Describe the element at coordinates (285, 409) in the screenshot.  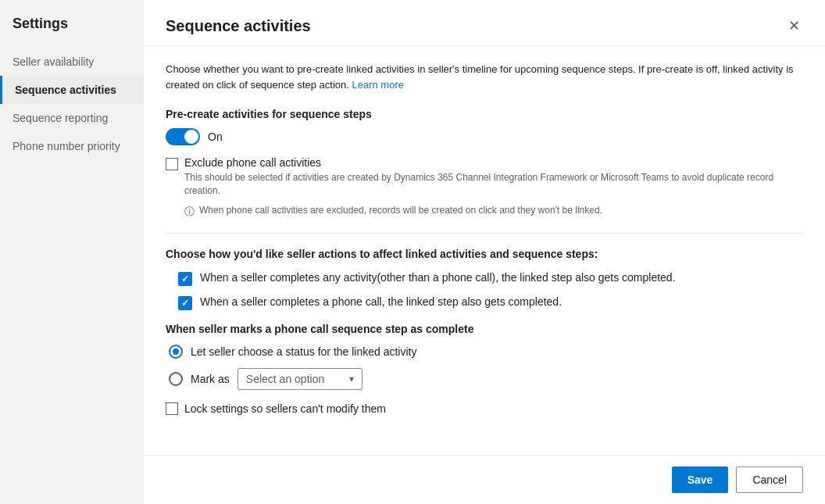
I see `lock-settings-label: Lock settings so sellers can't modify th…` at that location.